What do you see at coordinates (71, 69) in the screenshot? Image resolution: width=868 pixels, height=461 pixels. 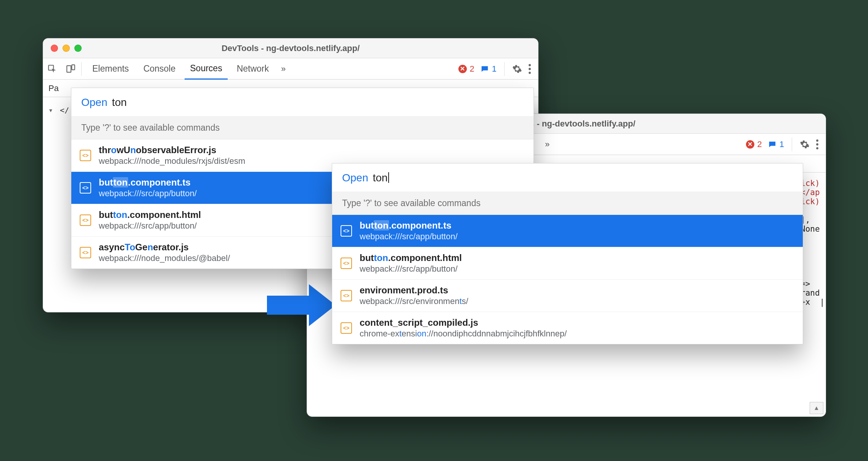 I see `device-toggle-icon` at bounding box center [71, 69].